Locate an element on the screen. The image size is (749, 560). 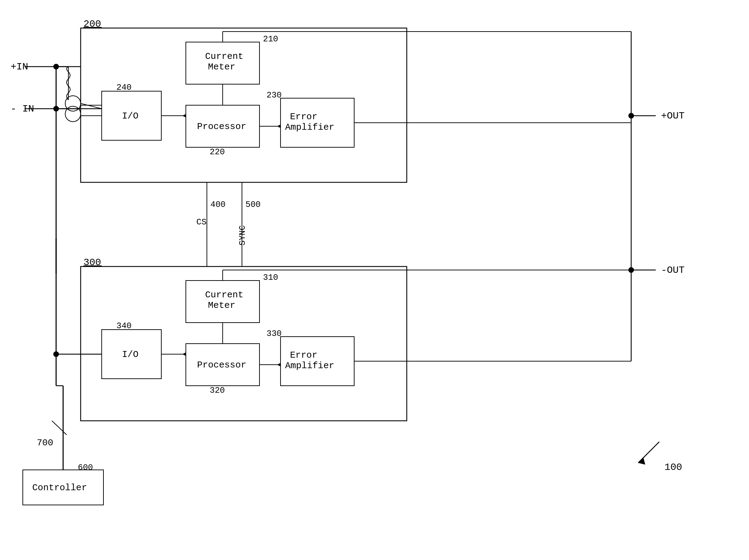
processor-320: Processor is located at coordinates (222, 365).